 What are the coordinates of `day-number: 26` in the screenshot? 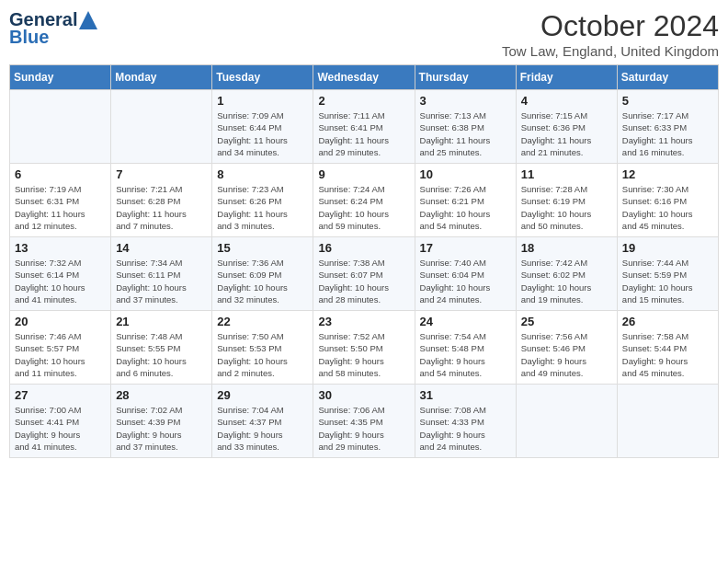 It's located at (667, 322).